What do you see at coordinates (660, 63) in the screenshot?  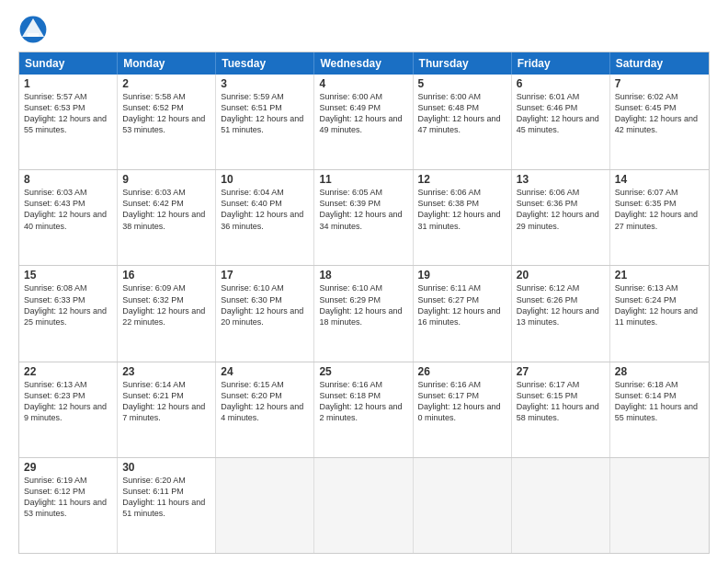 I see `weekday-header: Saturday` at bounding box center [660, 63].